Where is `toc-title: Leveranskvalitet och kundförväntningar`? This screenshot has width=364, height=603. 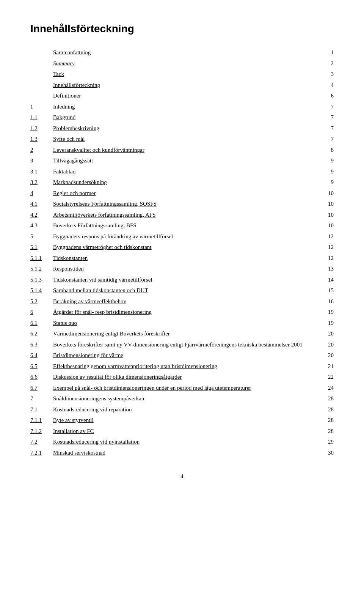 toc-title: Leveranskvalitet och kundförväntningar is located at coordinates (186, 150).